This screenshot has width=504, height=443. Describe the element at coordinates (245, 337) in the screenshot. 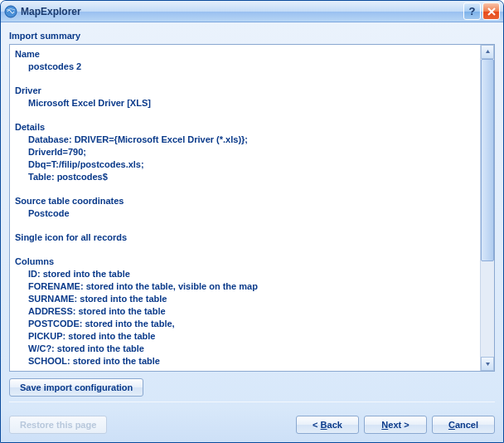

I see `column-line: PICKUP: stored into the table` at that location.